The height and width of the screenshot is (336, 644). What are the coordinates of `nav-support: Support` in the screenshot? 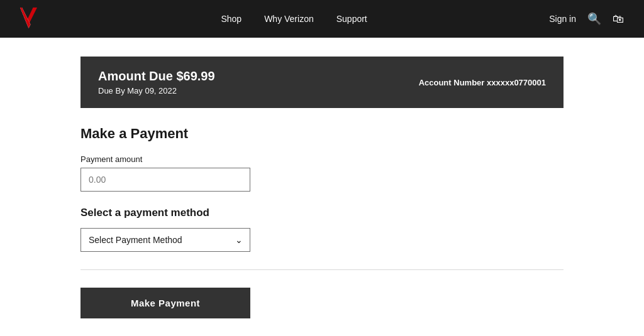 It's located at (352, 19).